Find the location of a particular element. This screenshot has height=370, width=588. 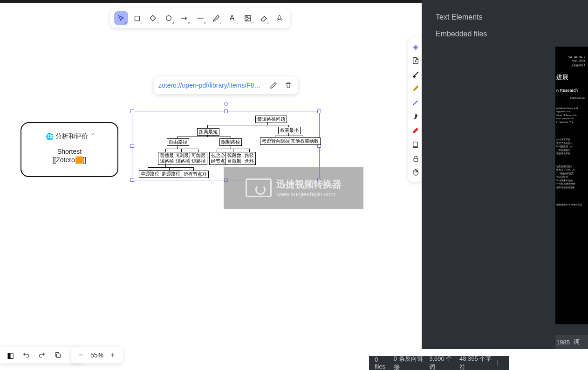

rotate-handle is located at coordinates (226, 104).